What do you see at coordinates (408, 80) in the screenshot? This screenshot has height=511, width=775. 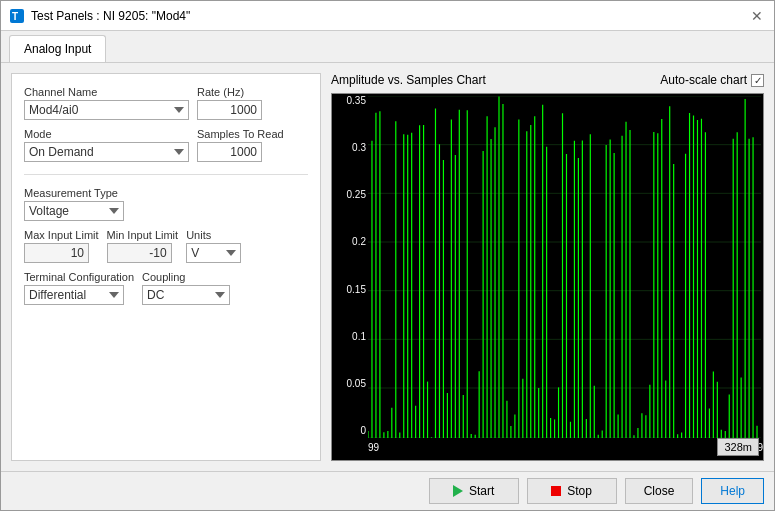 I see `chart-title: Amplitude vs. Samples Chart` at bounding box center [408, 80].